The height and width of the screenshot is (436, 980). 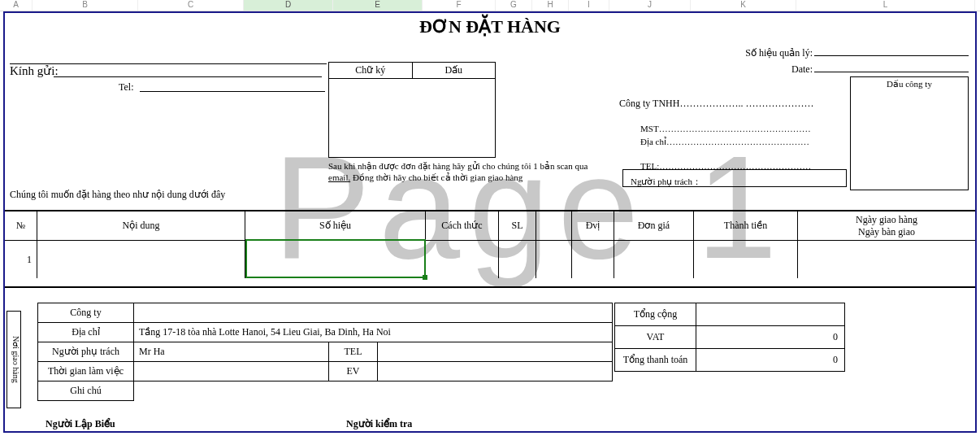 What do you see at coordinates (374, 391) in the screenshot?
I see `val-ghichu` at bounding box center [374, 391].